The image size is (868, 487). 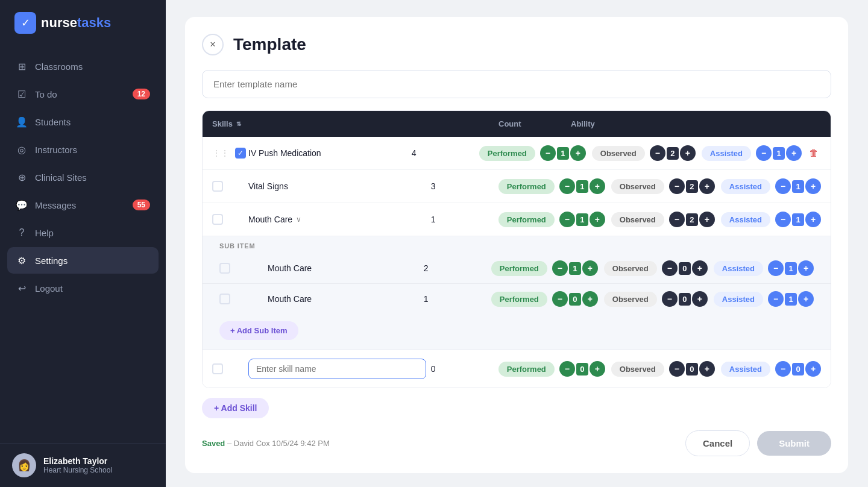 What do you see at coordinates (552, 186) in the screenshot?
I see `performed-group: Performed − 1 +` at bounding box center [552, 186].